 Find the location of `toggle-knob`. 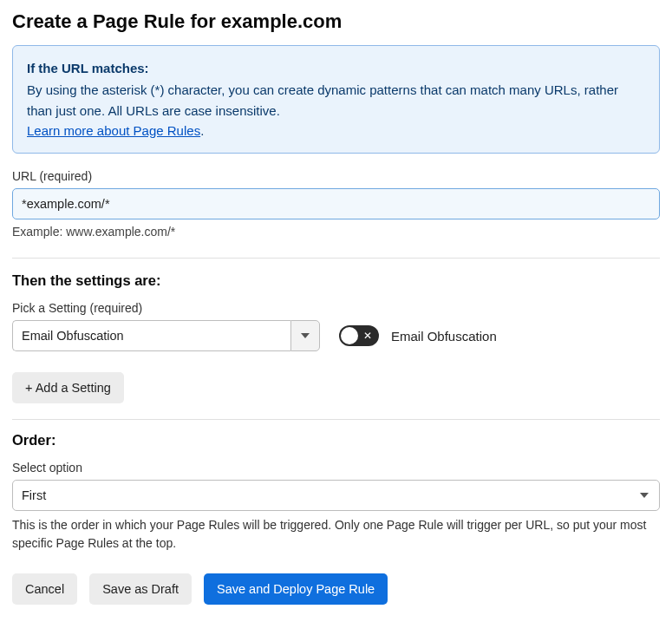

toggle-knob is located at coordinates (349, 336).